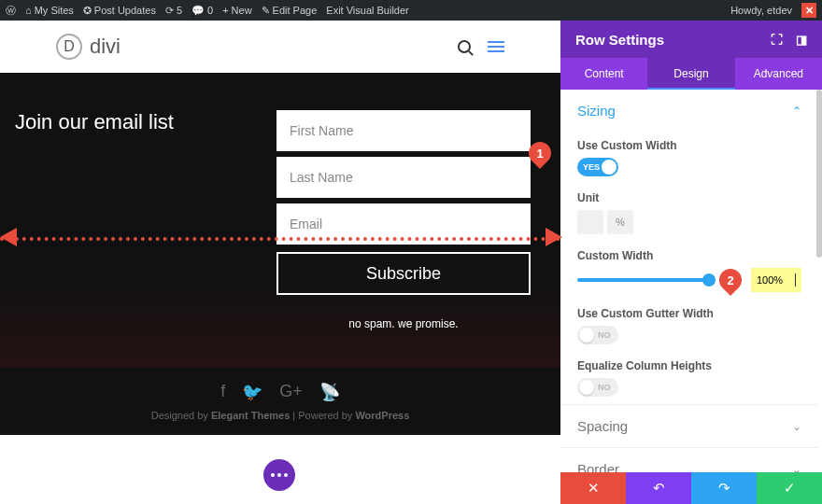  What do you see at coordinates (777, 39) in the screenshot?
I see `expand-icon: ⛶` at bounding box center [777, 39].